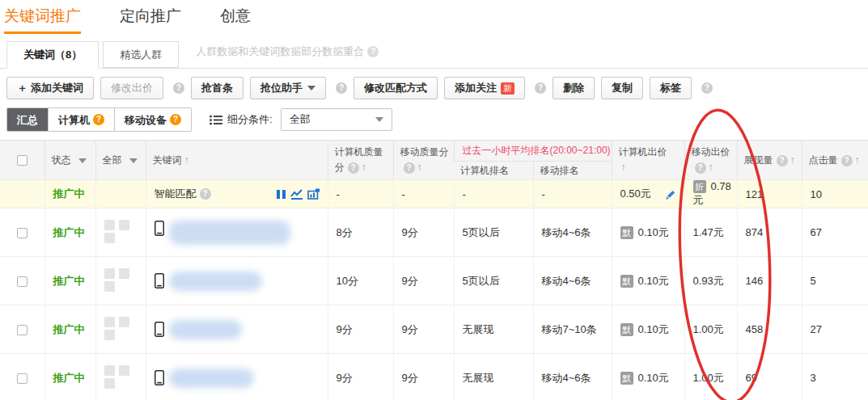  Describe the element at coordinates (23, 194) in the screenshot. I see `summary-select-cell` at that location.